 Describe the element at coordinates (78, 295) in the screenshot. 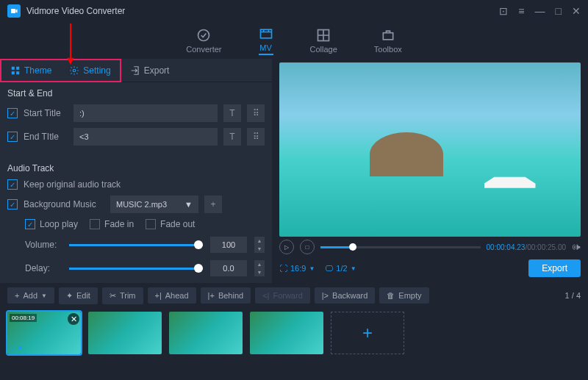

I see `edit-button: ✦Edit` at that location.